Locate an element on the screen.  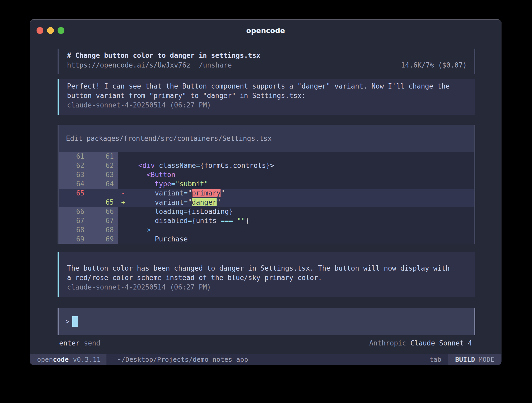
diff-row: 6767 disabled={units === ""} is located at coordinates (267, 221).